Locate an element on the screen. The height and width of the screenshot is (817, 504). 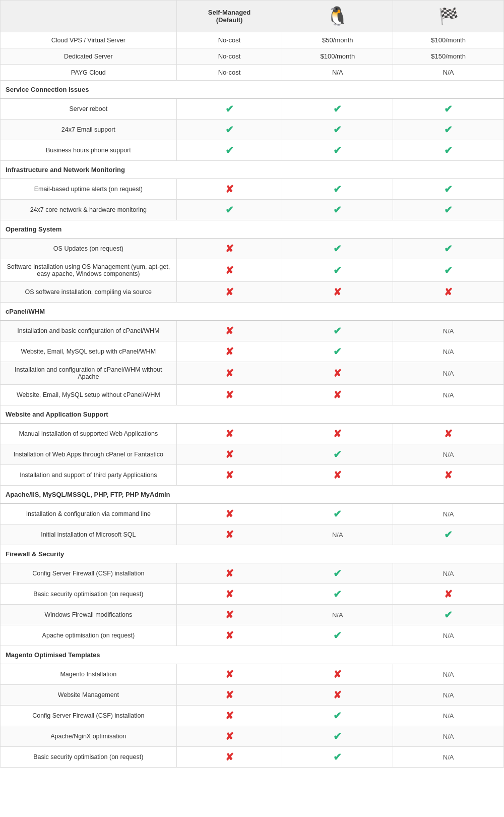
pricing-row: Cloud VPS / Virtual Server No-cost $50/m… is located at coordinates (252, 40).